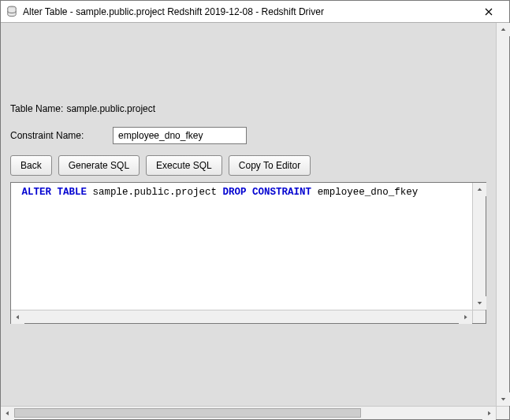 The image size is (510, 420). I want to click on table-name-value: sample.public.project, so click(110, 109).